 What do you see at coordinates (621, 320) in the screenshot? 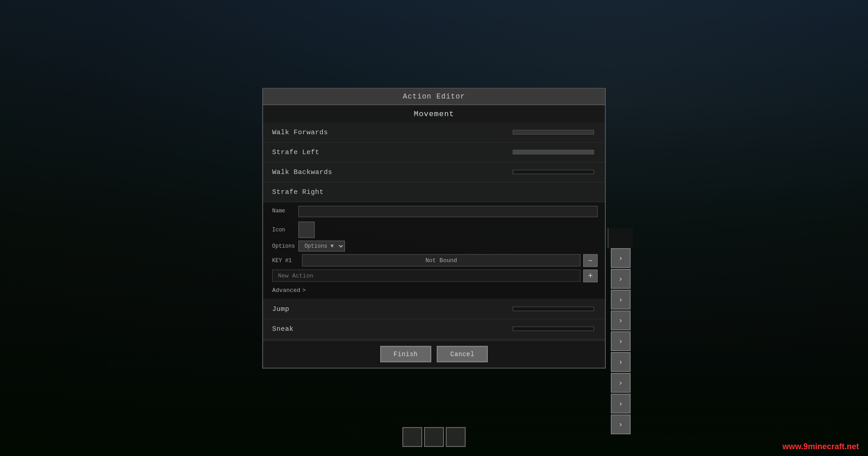
I see `right-arrow-btn-4: ›` at bounding box center [621, 320].